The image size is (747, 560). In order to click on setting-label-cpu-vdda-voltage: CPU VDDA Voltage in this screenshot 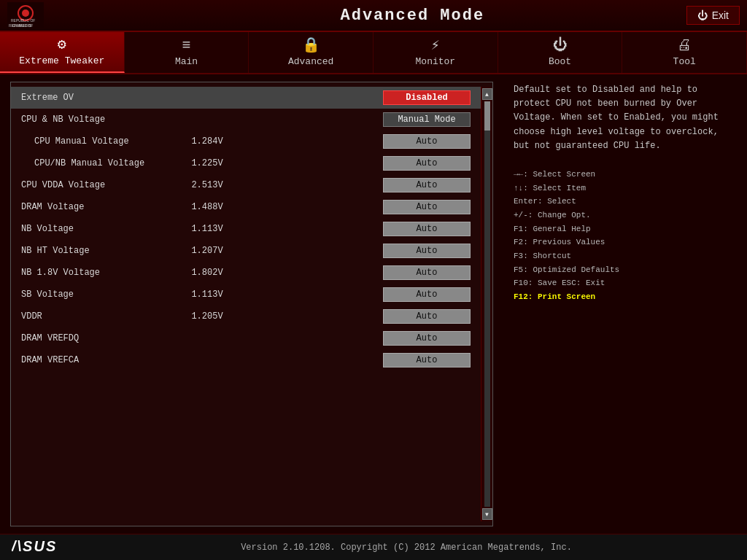, I will do `click(101, 185)`.